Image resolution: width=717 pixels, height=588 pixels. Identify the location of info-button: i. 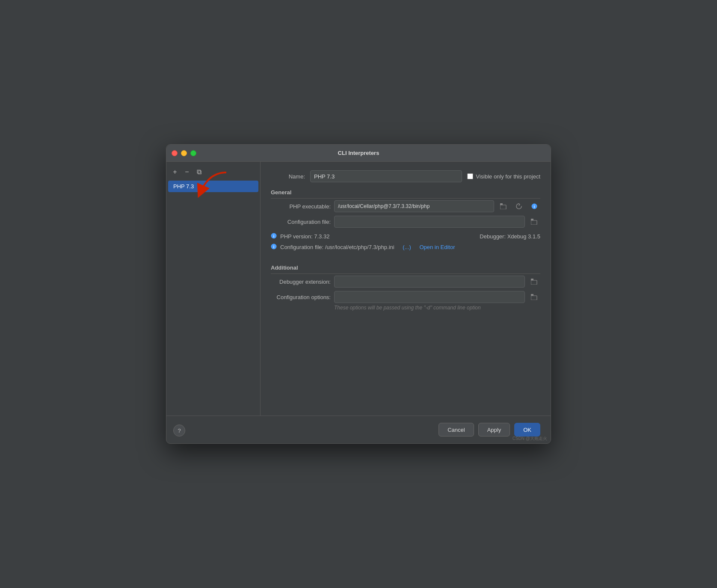
(534, 206).